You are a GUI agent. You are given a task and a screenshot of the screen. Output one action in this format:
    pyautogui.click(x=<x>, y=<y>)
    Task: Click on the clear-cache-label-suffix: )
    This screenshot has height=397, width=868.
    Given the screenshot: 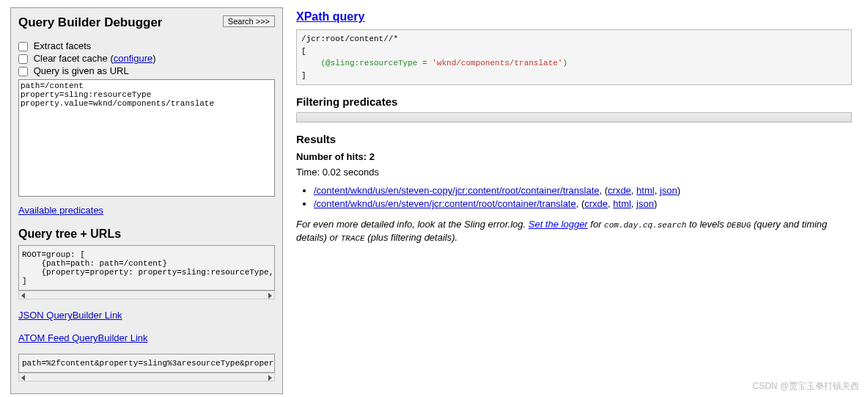 What is the action you would take?
    pyautogui.click(x=154, y=59)
    